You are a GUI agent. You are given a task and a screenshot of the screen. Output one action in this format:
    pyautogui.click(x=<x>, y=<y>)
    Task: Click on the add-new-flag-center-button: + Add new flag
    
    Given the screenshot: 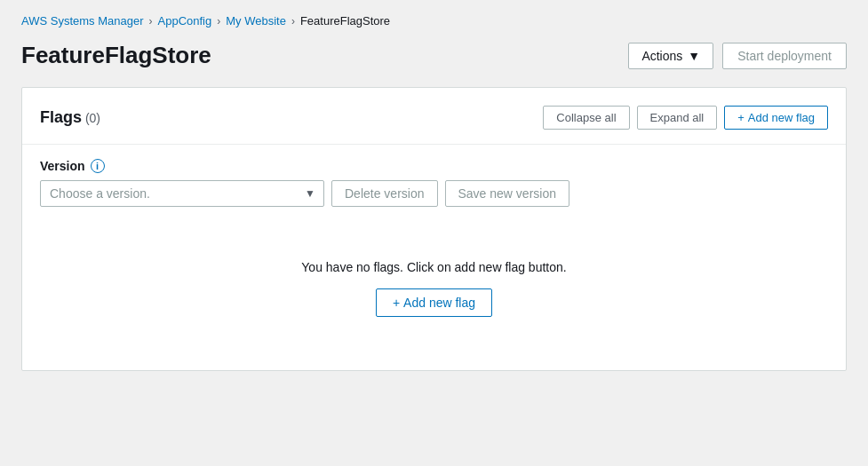 What is the action you would take?
    pyautogui.click(x=434, y=303)
    